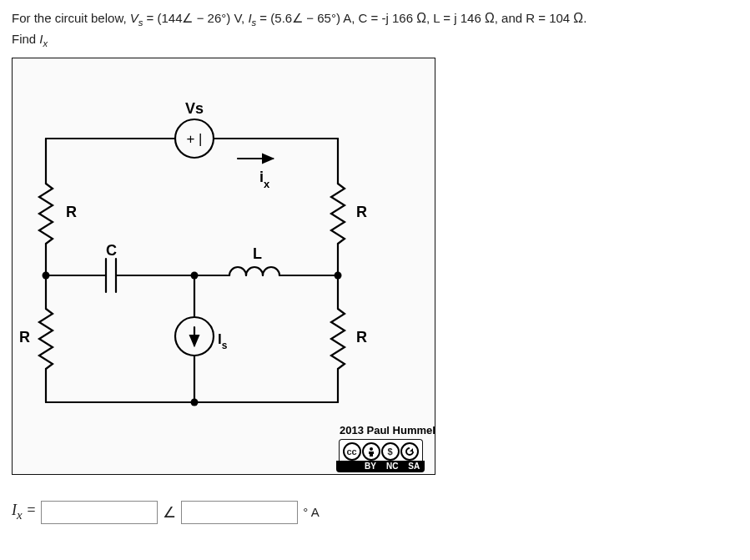  Describe the element at coordinates (239, 512) in the screenshot. I see `angle-input` at that location.